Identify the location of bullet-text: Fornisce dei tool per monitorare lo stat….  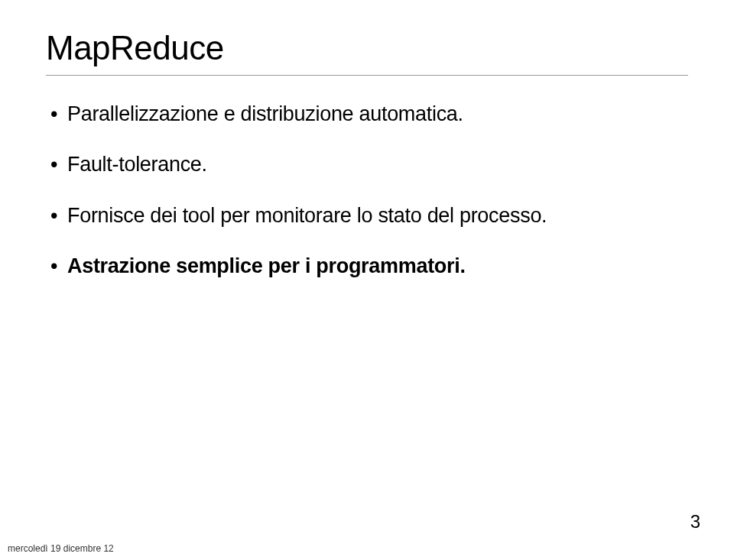
(307, 215).